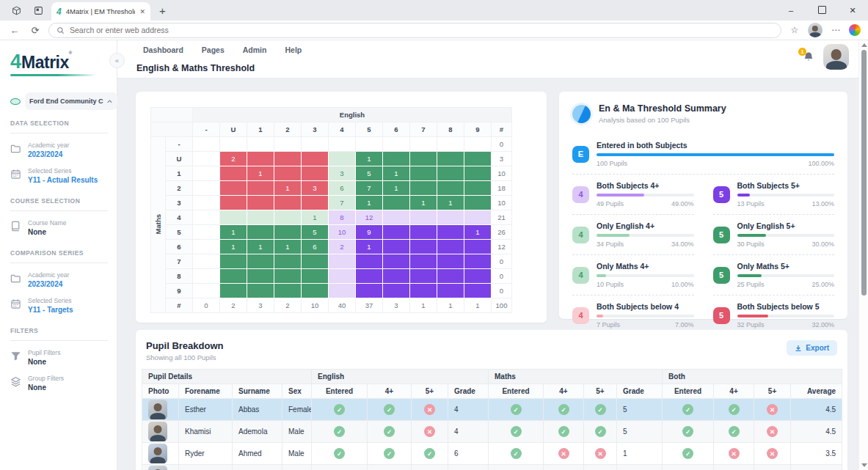 Image resolution: width=868 pixels, height=470 pixels. I want to click on scrollbar, so click(863, 255).